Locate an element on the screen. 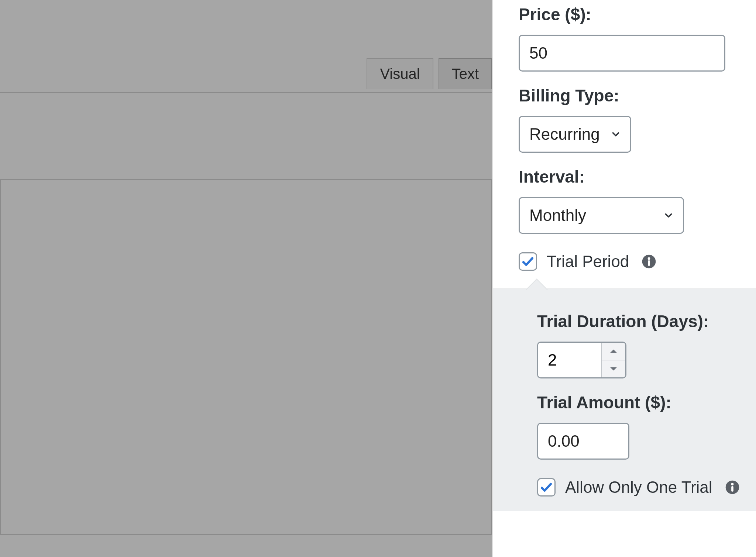 Image resolution: width=756 pixels, height=557 pixels. billing-type-value: Recurring is located at coordinates (565, 134).